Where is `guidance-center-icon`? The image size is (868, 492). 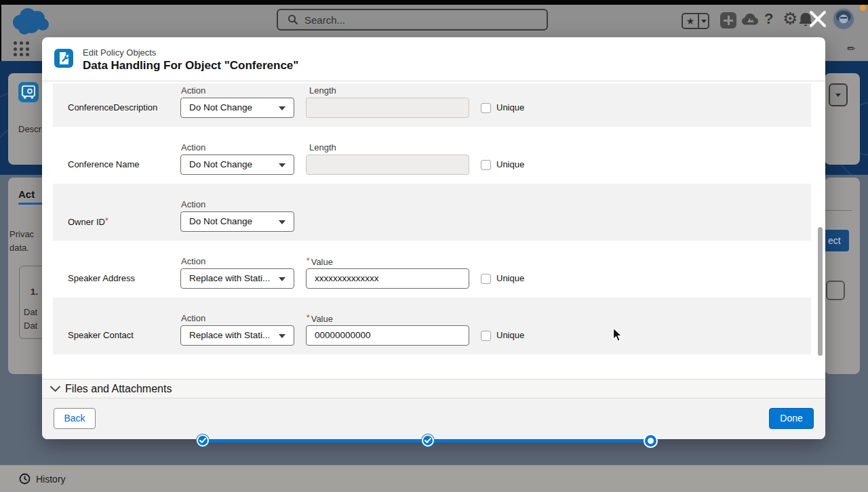 guidance-center-icon is located at coordinates (750, 20).